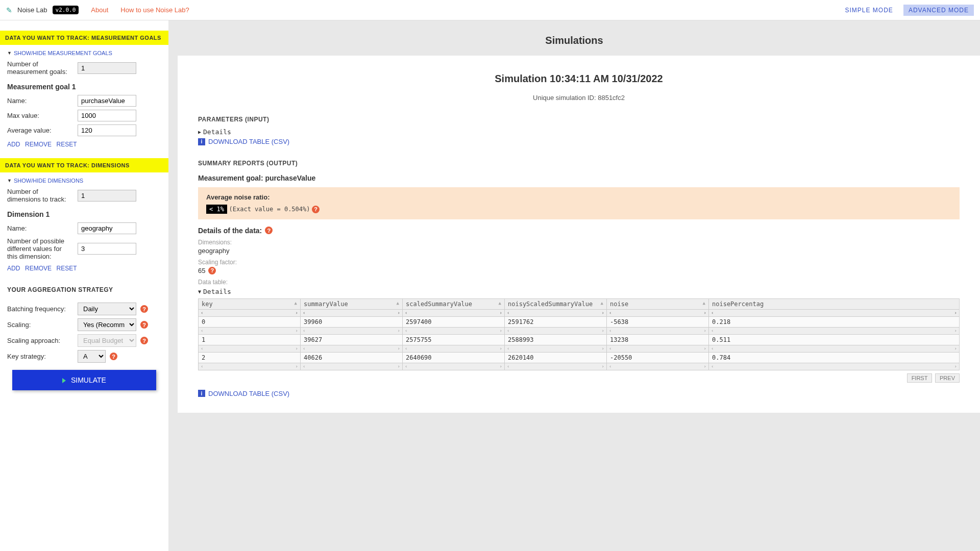 This screenshot has height=551, width=980. Describe the element at coordinates (40, 195) in the screenshot. I see `num-dims-label: Number of dimensions to track:` at that location.